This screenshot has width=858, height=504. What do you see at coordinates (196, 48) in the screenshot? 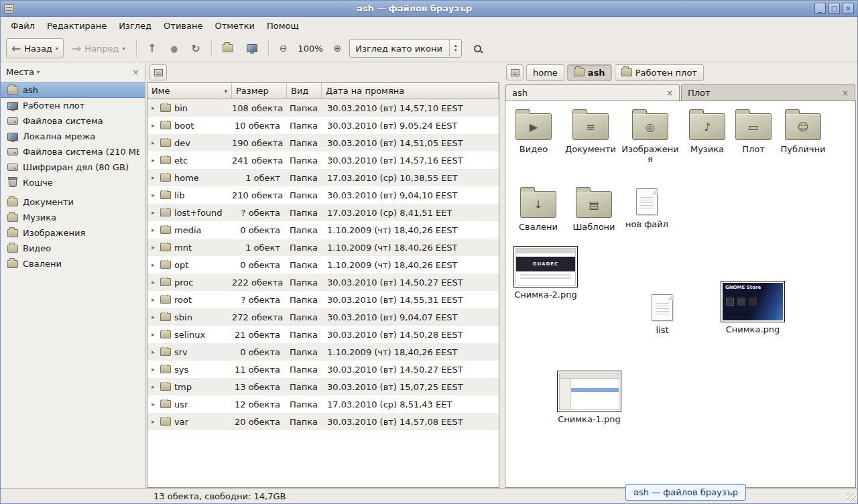
I see `reload-button: ↻` at bounding box center [196, 48].